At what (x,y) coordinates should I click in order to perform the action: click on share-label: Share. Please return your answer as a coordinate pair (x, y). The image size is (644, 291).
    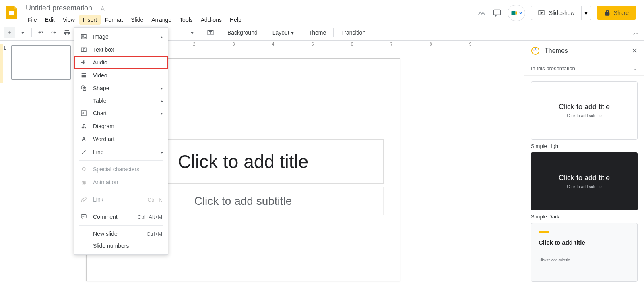
    Looking at the image, I should click on (621, 13).